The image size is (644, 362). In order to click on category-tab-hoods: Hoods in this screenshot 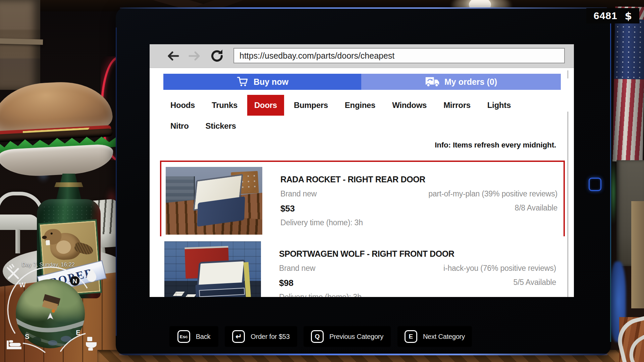, I will do `click(182, 105)`.